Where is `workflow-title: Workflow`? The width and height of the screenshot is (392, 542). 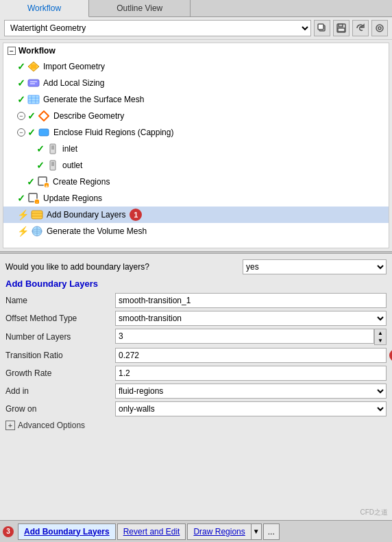 workflow-title: Workflow is located at coordinates (37, 51).